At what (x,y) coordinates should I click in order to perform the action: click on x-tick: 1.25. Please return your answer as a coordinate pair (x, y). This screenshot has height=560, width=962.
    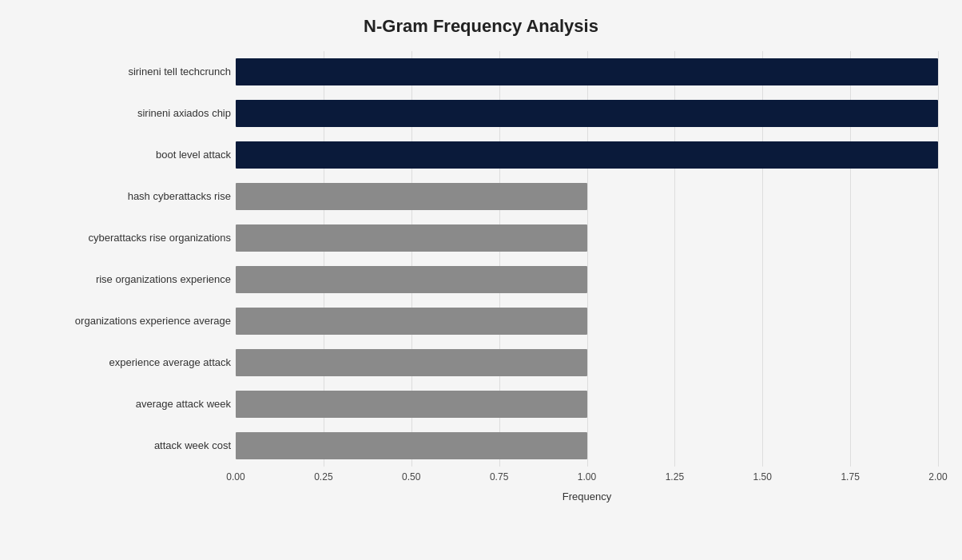
    Looking at the image, I should click on (674, 477).